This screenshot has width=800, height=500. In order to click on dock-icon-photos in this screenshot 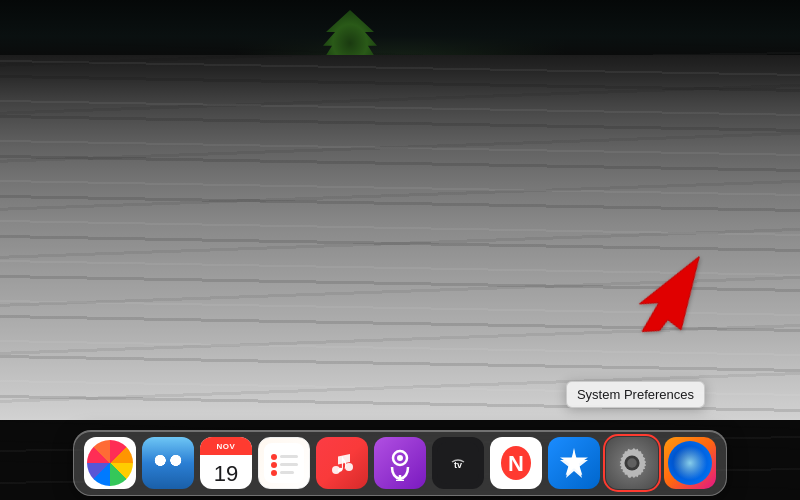, I will do `click(110, 463)`.